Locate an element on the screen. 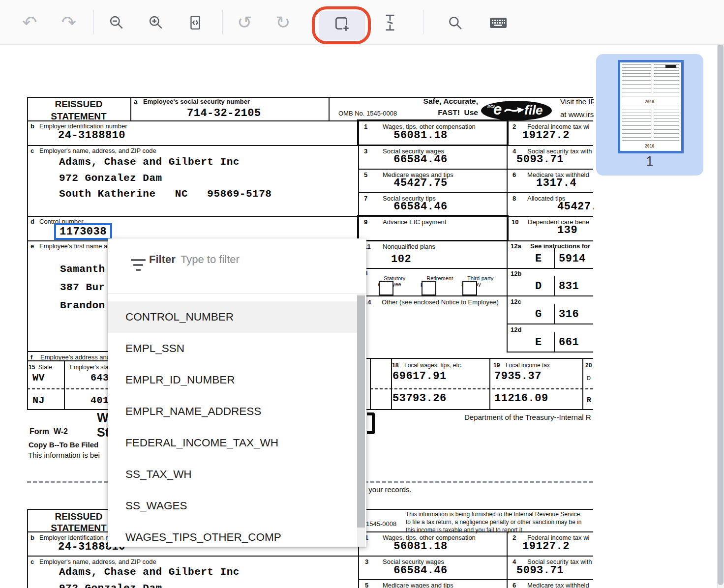 This screenshot has height=588, width=724. year-2010-fragment is located at coordinates (371, 423).